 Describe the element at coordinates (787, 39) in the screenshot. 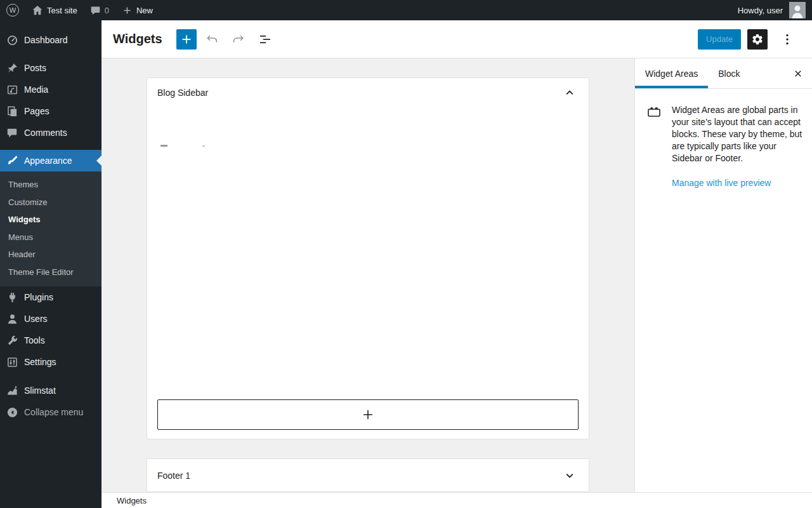

I see `more-options-button` at that location.